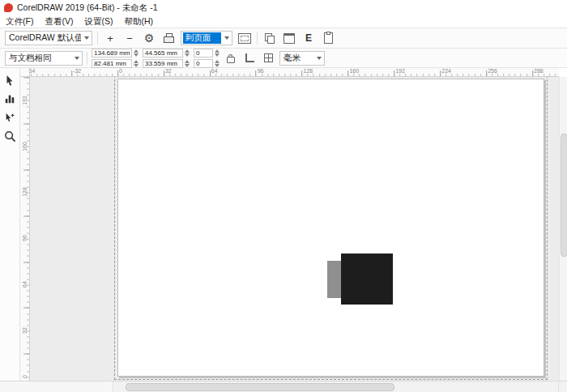 The image size is (567, 392). I want to click on scale-y-spinner, so click(217, 63).